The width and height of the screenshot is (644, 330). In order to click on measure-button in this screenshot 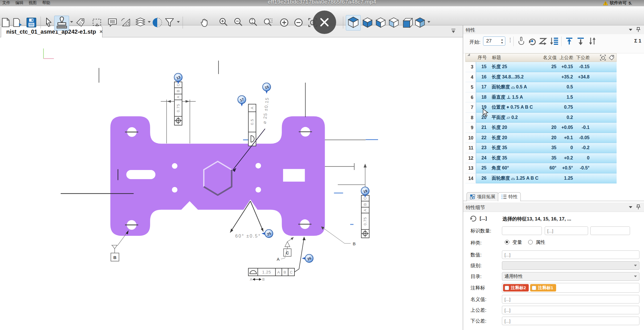, I will do `click(126, 23)`.